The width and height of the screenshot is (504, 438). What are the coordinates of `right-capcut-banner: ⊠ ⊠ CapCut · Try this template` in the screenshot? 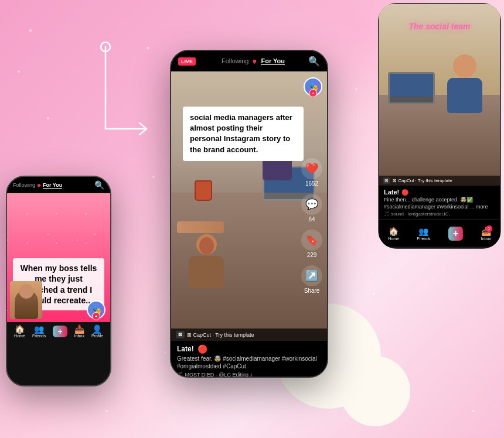 It's located at (440, 180).